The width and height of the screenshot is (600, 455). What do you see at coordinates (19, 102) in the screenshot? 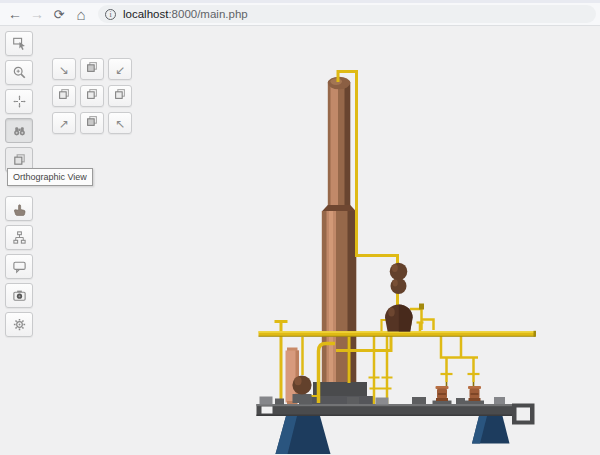
I see `sidebar-item-focus` at bounding box center [19, 102].